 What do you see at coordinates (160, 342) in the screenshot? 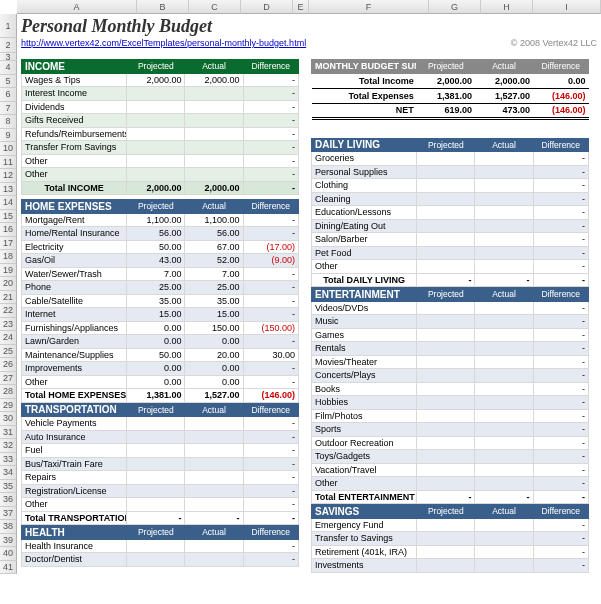
I see `data-row: Lawn/Garden 0.00 0.00 -` at bounding box center [160, 342].